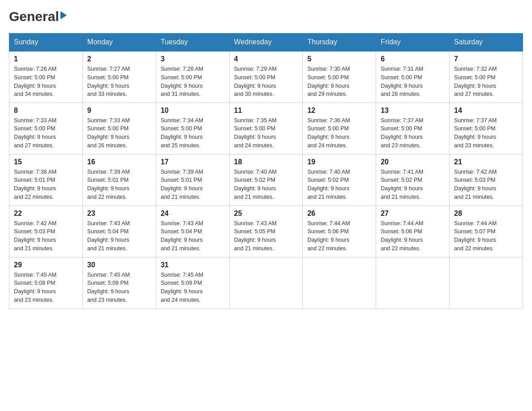 This screenshot has width=532, height=411. What do you see at coordinates (413, 59) in the screenshot?
I see `day-number: 6` at bounding box center [413, 59].